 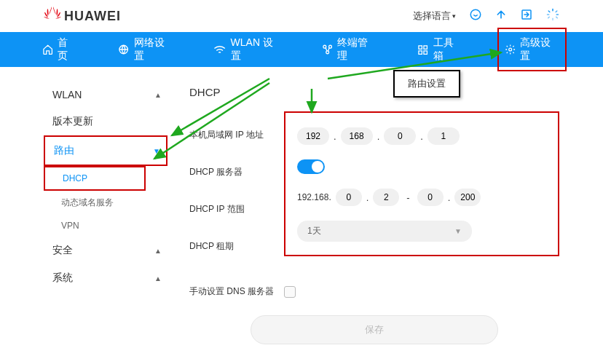 What do you see at coordinates (315, 197) in the screenshot?
I see `range-prefix: 192.168.` at bounding box center [315, 197].